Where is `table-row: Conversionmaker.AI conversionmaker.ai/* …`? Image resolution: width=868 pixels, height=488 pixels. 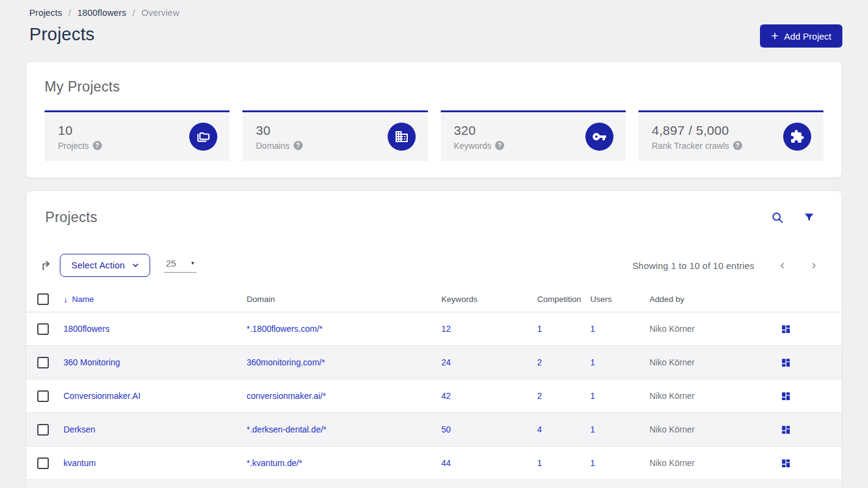 table-row: Conversionmaker.AI conversionmaker.ai/* … is located at coordinates (434, 396).